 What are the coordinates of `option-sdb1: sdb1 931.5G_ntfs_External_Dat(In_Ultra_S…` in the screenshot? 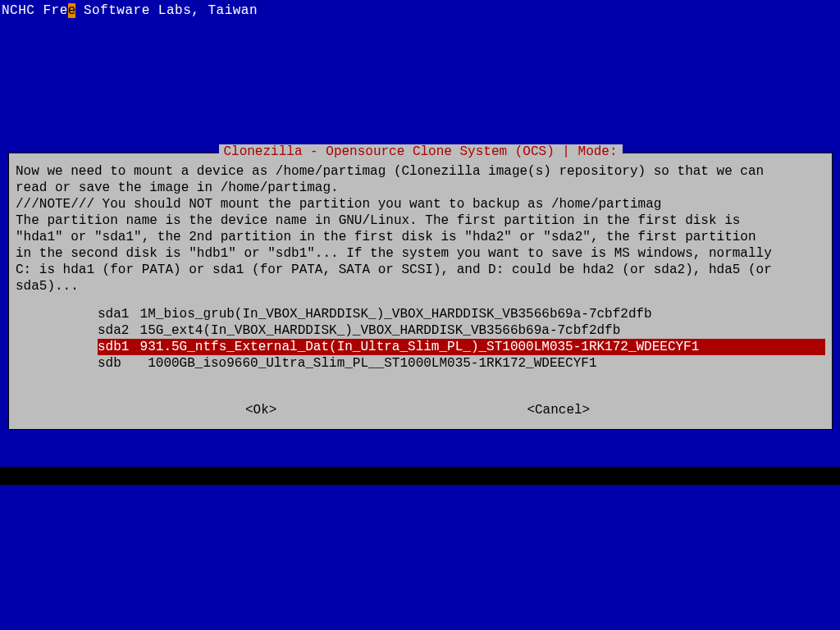 It's located at (461, 347).